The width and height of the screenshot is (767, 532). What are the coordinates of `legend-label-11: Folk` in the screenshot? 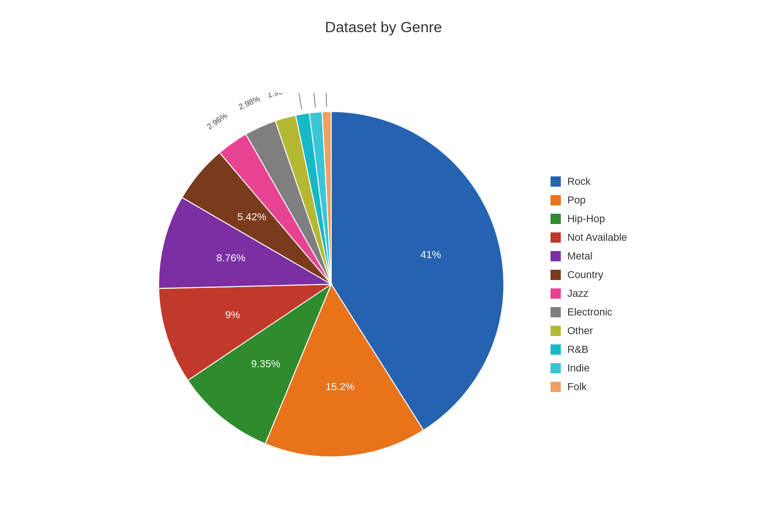 It's located at (577, 387).